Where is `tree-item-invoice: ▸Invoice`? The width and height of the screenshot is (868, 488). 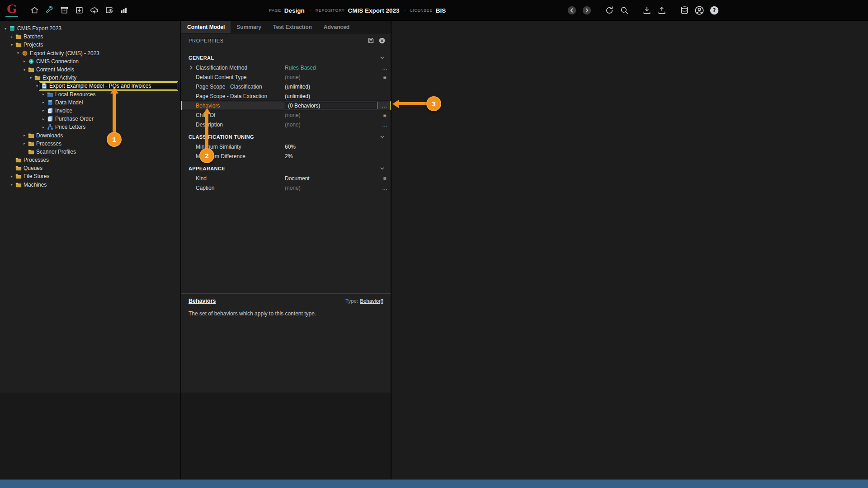
tree-item-invoice: ▸Invoice is located at coordinates (91, 111).